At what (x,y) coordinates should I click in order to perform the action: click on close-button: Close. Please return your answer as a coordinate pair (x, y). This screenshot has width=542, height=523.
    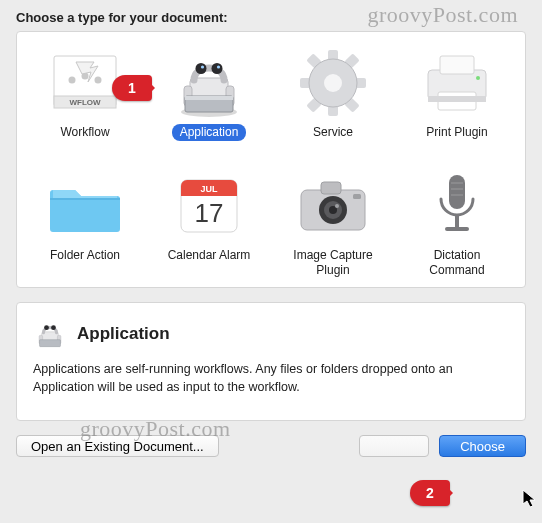
    Looking at the image, I should click on (394, 446).